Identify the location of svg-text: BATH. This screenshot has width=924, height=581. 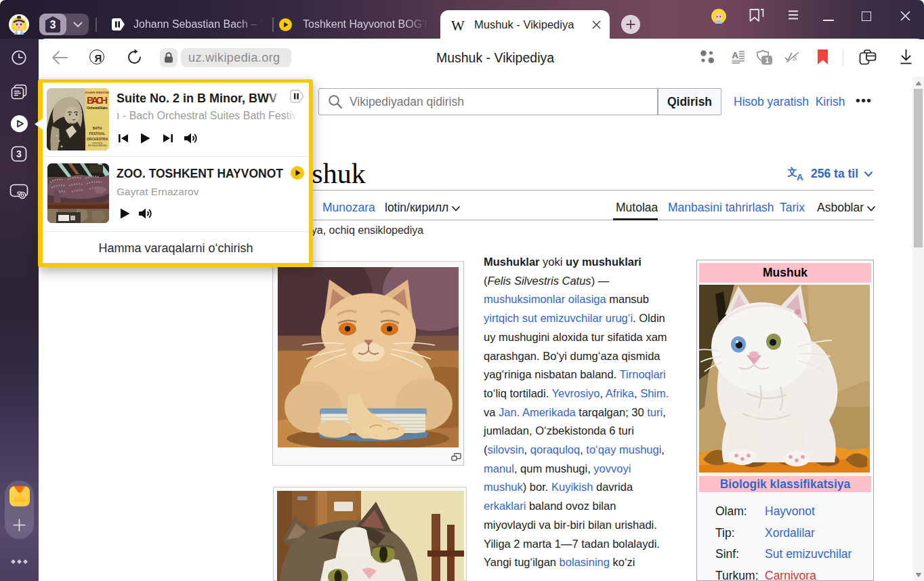
(98, 128).